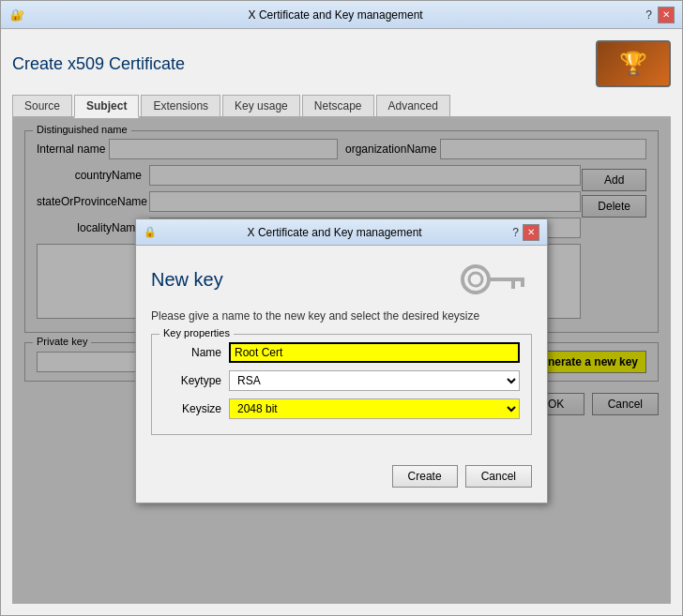  Describe the element at coordinates (196, 381) in the screenshot. I see `keytype-label: Keytype` at that location.